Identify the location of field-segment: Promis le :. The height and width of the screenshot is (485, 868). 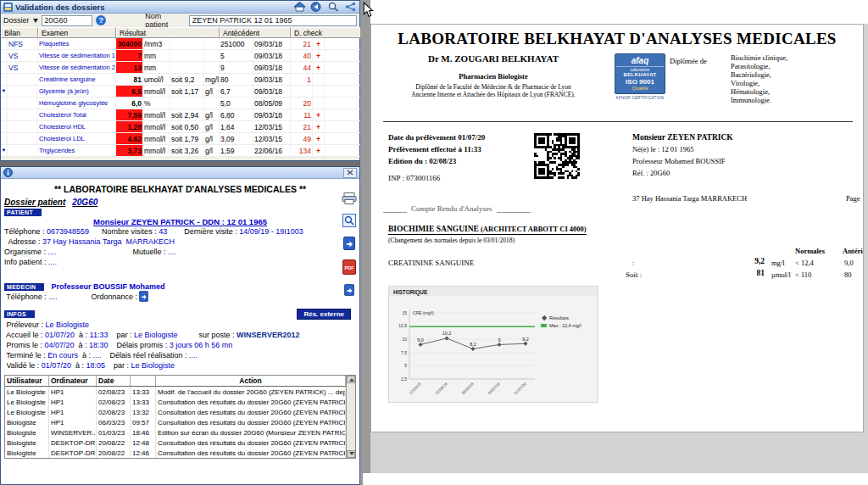
(25, 345).